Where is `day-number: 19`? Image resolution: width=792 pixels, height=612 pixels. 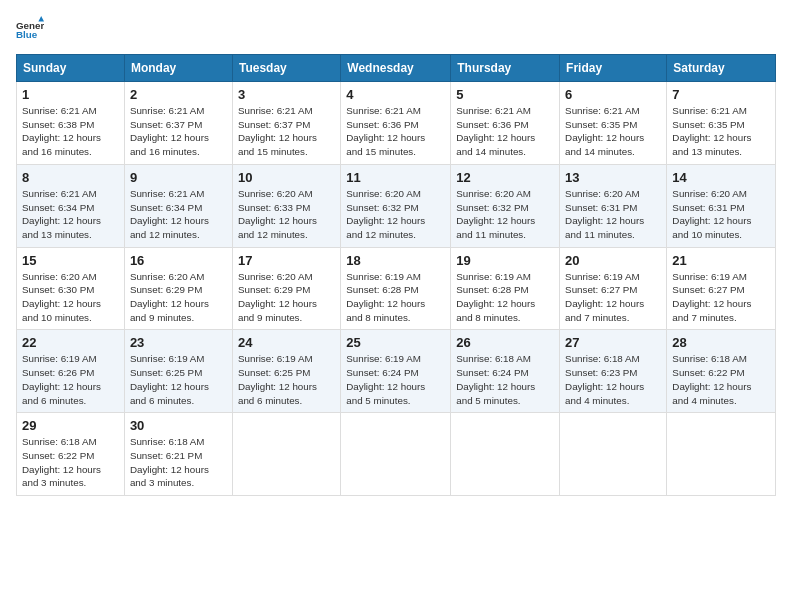 day-number: 19 is located at coordinates (505, 260).